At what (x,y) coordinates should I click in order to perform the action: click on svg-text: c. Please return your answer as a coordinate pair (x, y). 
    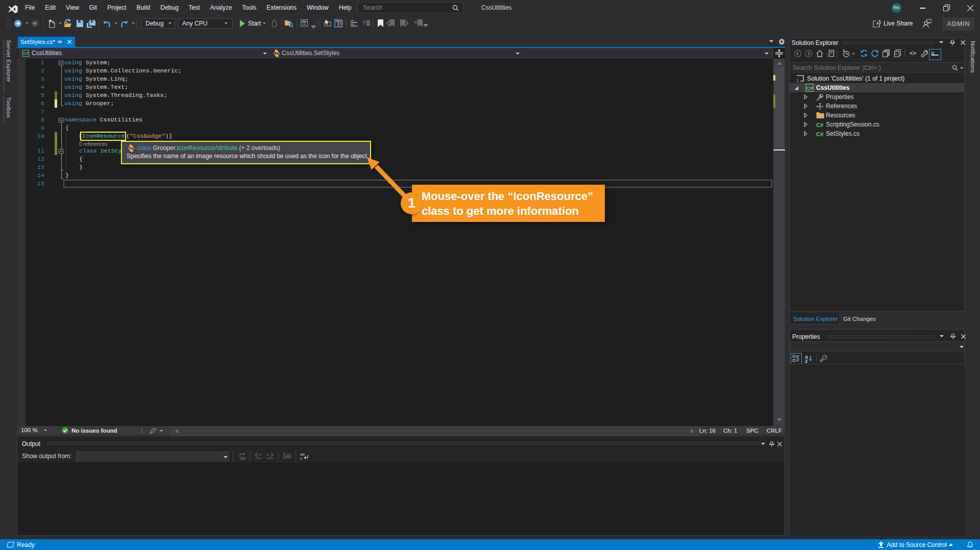
    Looking at the image, I should click on (301, 458).